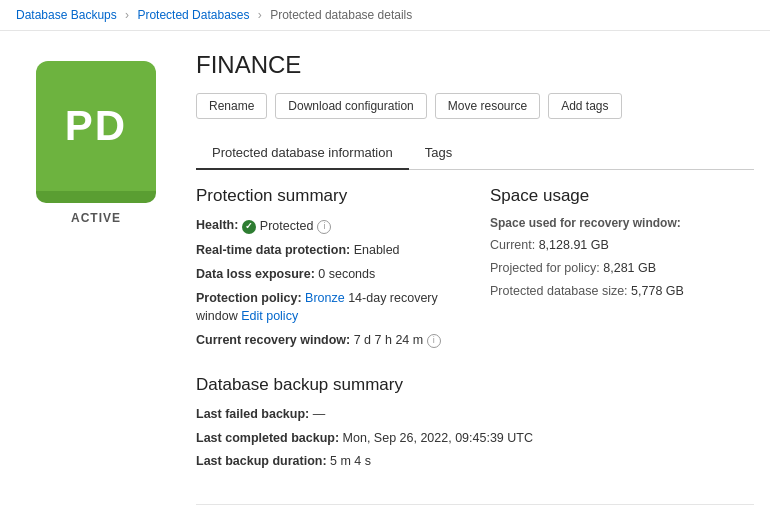  I want to click on health-indicator: Protected i, so click(287, 226).